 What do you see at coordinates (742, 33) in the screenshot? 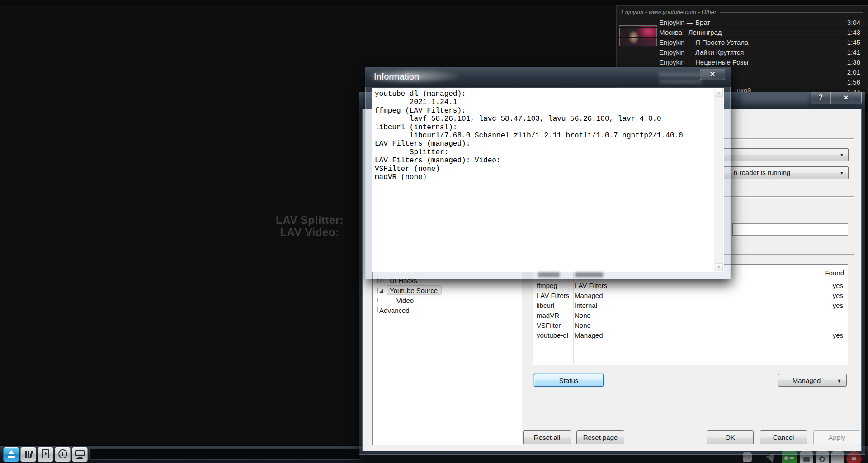
I see `playlist-item: 1:43Москва - Ленинград` at bounding box center [742, 33].